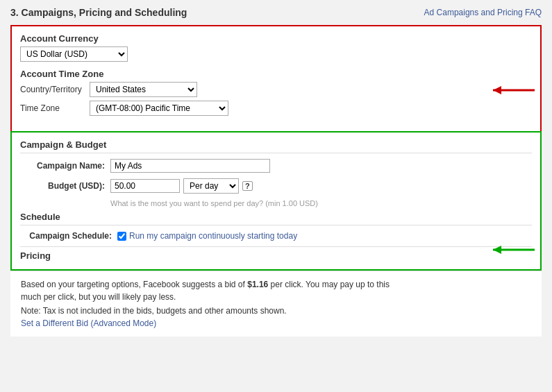  What do you see at coordinates (53, 108) in the screenshot?
I see `timezone-label: Time Zone` at bounding box center [53, 108].